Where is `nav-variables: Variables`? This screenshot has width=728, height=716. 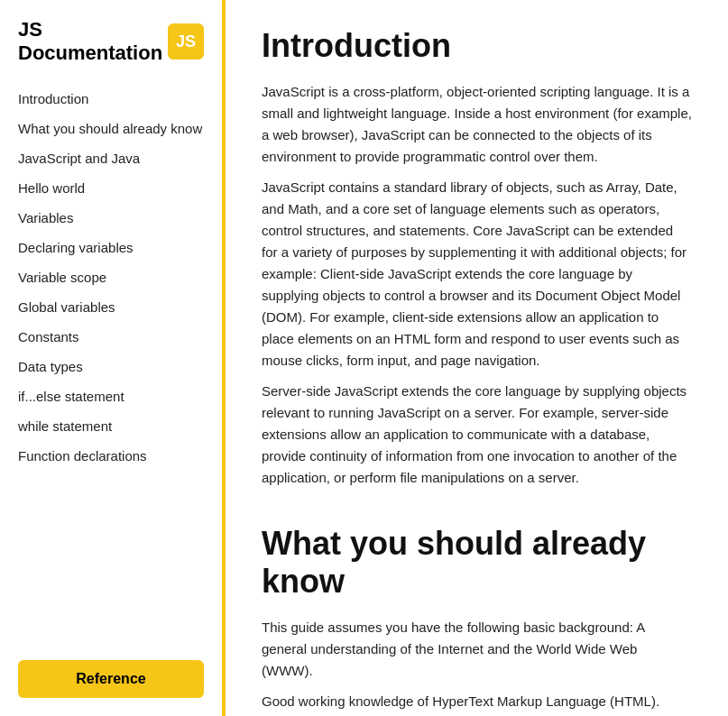 nav-variables: Variables is located at coordinates (111, 218).